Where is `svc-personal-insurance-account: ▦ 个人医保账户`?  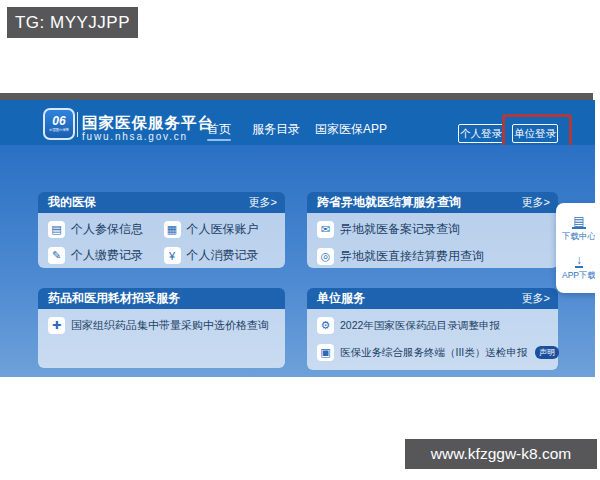
svc-personal-insurance-account: ▦ 个人医保账户 is located at coordinates (220, 230).